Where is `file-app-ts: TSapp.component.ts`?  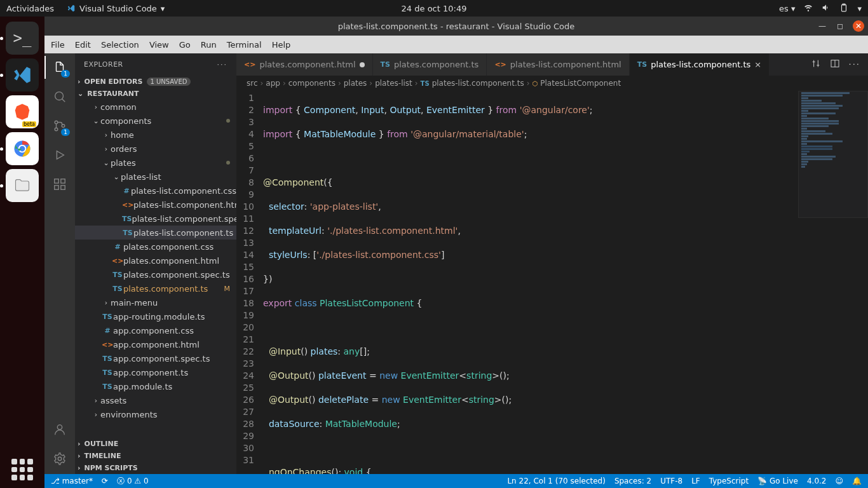
file-app-ts: TSapp.component.ts is located at coordinates (156, 372).